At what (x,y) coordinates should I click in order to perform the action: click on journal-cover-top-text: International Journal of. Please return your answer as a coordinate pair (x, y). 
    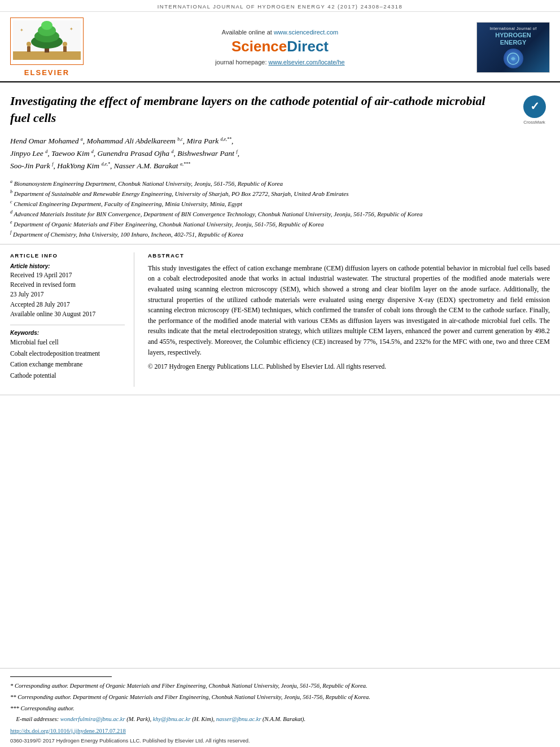
    Looking at the image, I should click on (513, 29).